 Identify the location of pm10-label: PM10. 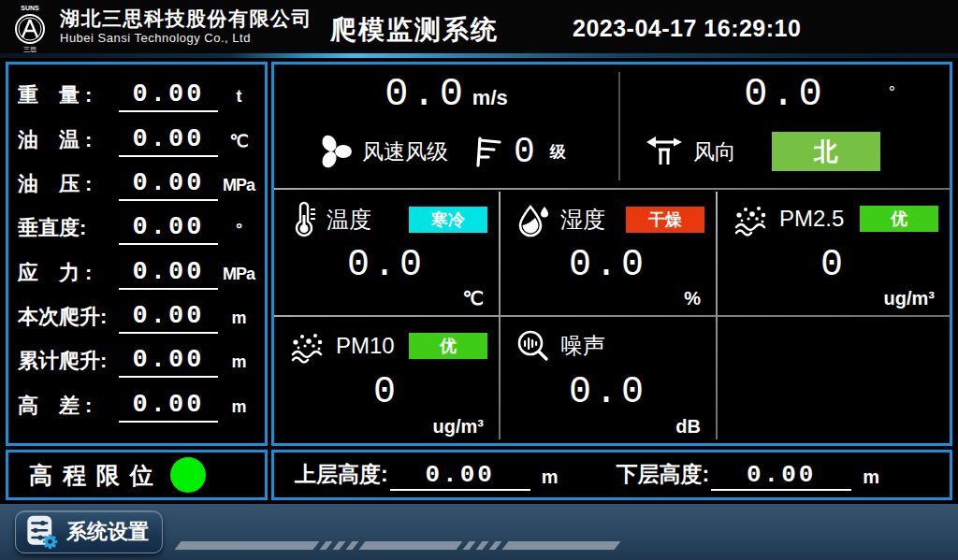
(365, 346).